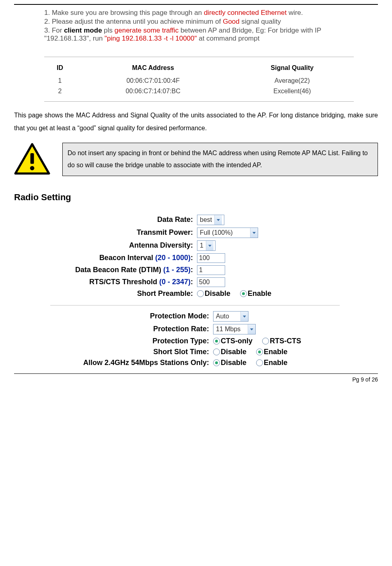 This screenshot has height=566, width=392. I want to click on col-id: ID, so click(60, 68).